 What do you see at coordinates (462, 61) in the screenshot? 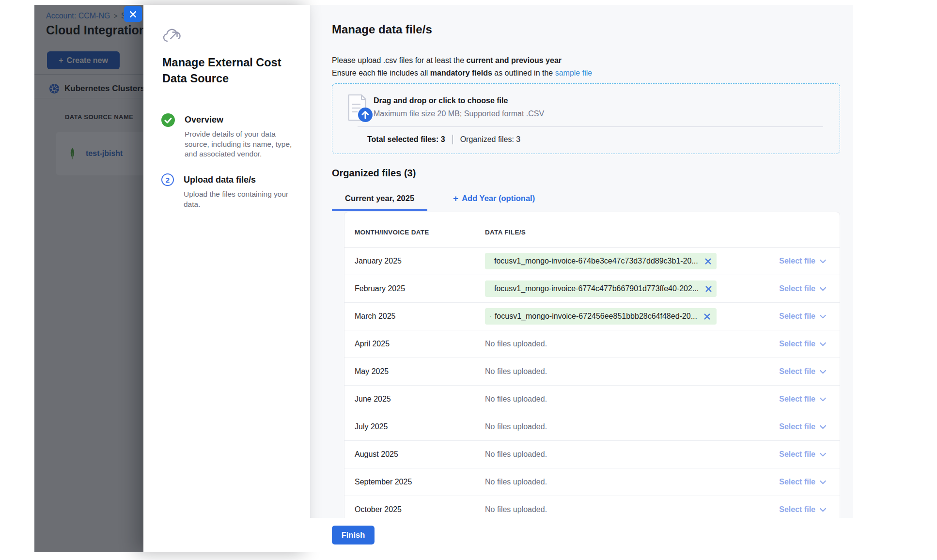
I see `instructions-line-1: Please upload .csv files for at least th…` at bounding box center [462, 61].